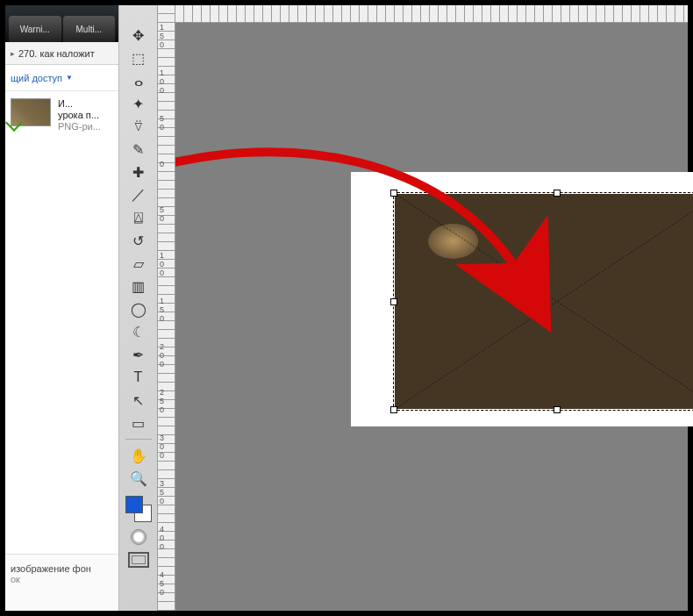 The width and height of the screenshot is (693, 616). What do you see at coordinates (139, 537) in the screenshot?
I see `quick-mask-toggle` at bounding box center [139, 537].